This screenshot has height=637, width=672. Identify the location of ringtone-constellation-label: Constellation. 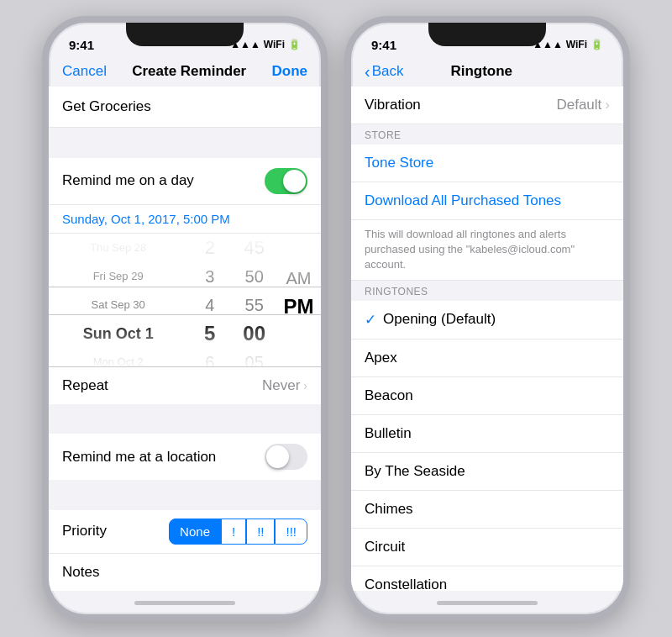
(406, 583).